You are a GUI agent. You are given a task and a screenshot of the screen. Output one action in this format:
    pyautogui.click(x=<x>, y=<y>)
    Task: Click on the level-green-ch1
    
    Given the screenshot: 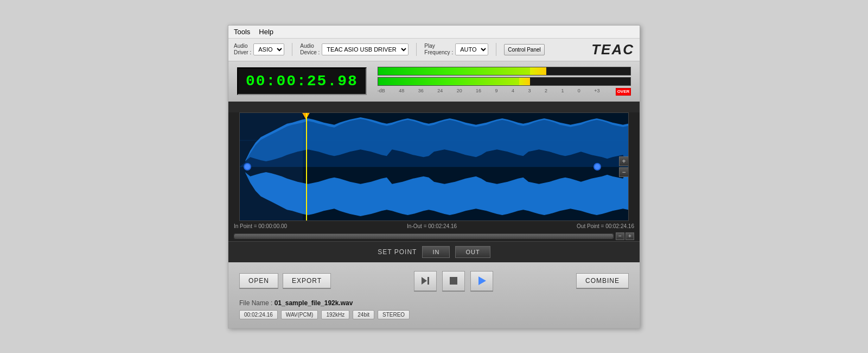 What is the action you would take?
    pyautogui.click(x=454, y=71)
    